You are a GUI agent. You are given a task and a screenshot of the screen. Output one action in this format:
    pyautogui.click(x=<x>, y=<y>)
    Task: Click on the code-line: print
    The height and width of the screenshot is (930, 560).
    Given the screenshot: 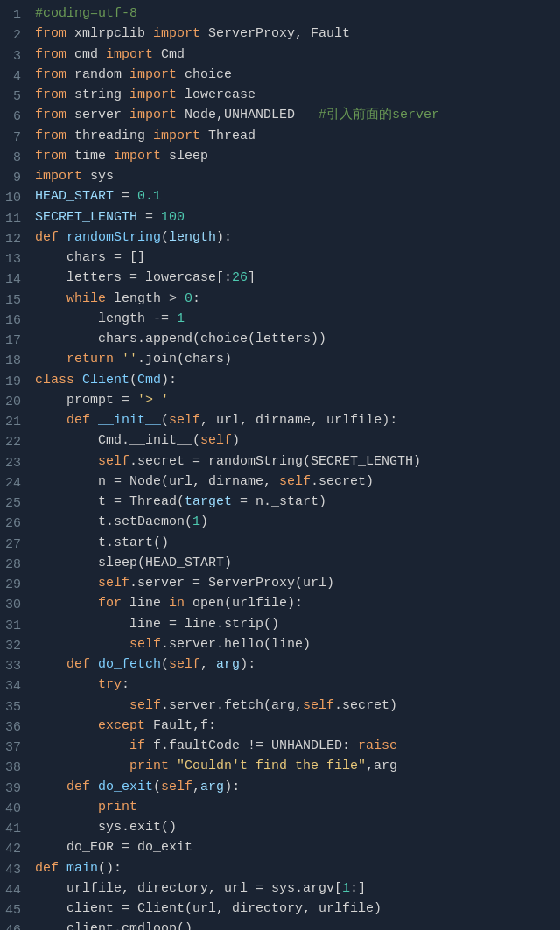 What is the action you would take?
    pyautogui.click(x=298, y=807)
    